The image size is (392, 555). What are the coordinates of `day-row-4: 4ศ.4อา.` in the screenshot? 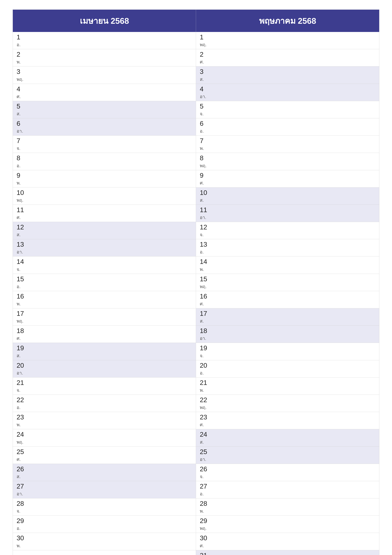 It's located at (196, 92).